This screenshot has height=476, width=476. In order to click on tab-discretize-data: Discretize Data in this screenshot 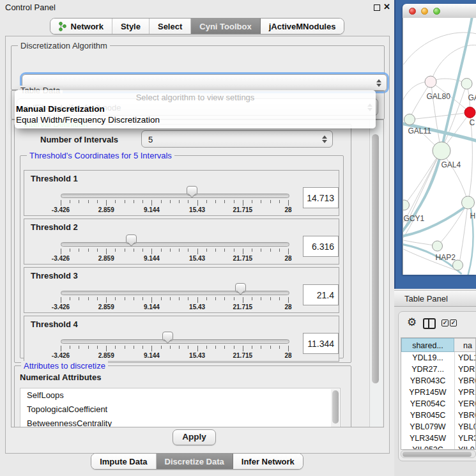, I will do `click(195, 461)`.